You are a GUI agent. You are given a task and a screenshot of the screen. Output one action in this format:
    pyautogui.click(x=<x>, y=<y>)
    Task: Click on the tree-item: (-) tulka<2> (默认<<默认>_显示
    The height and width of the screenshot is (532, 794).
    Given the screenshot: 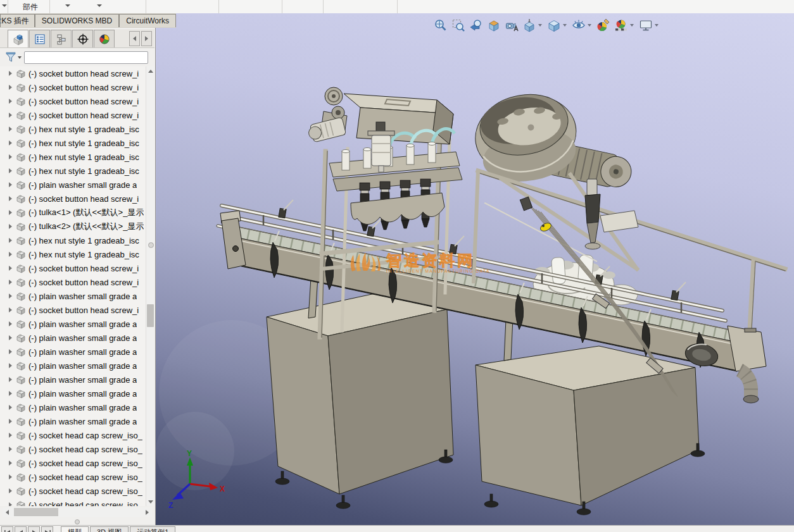 What is the action you would take?
    pyautogui.click(x=73, y=226)
    